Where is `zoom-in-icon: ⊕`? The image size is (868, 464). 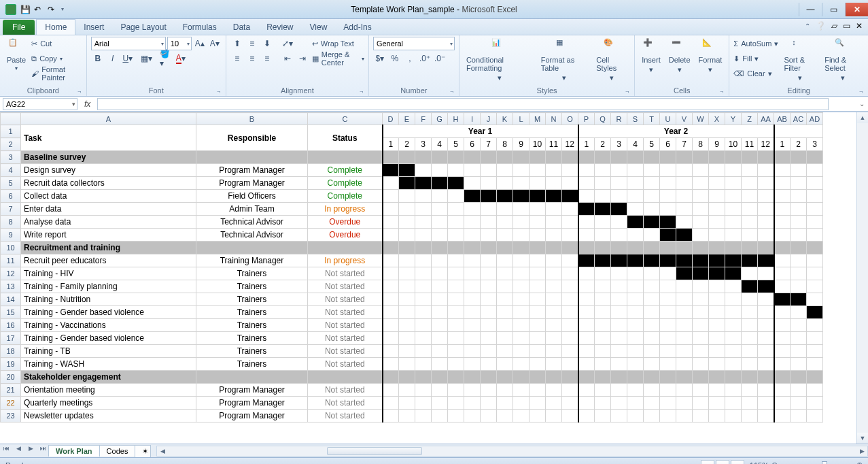 zoom-in-icon: ⊕ is located at coordinates (859, 463).